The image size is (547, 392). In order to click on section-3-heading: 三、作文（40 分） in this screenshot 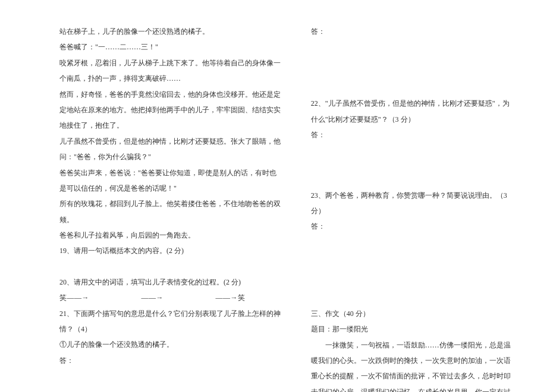, I will do `click(411, 314)`.